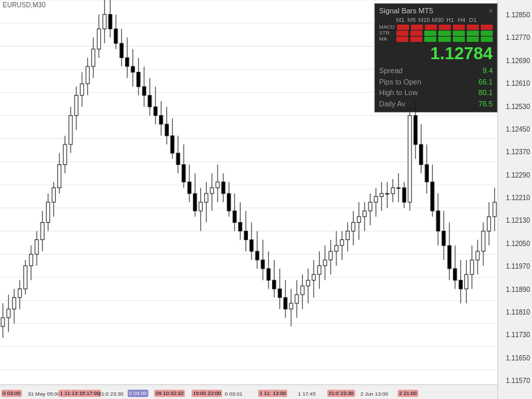 Image resolution: width=532 pixels, height=399 pixels. I want to click on tf-label: D1, so click(473, 20).